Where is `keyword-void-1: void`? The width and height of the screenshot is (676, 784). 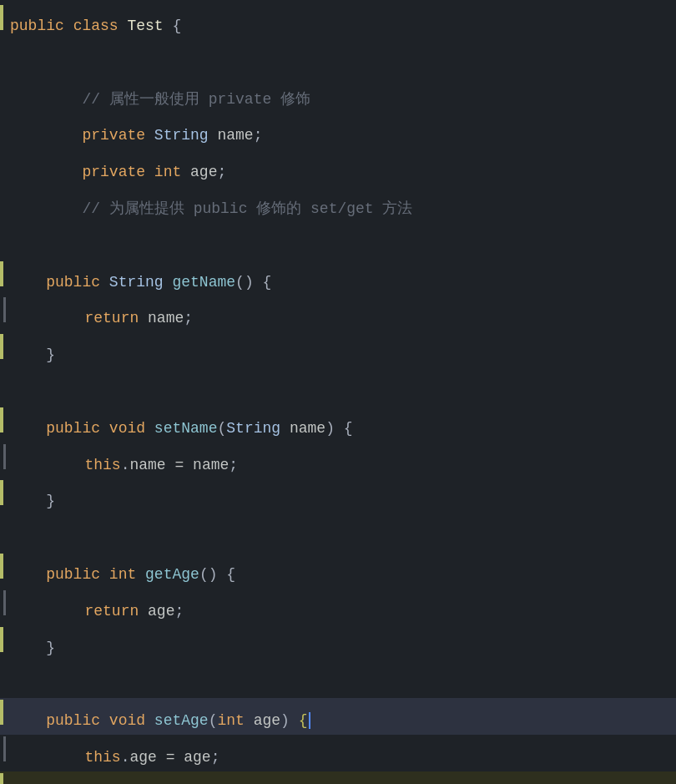 keyword-void-1: void is located at coordinates (132, 428).